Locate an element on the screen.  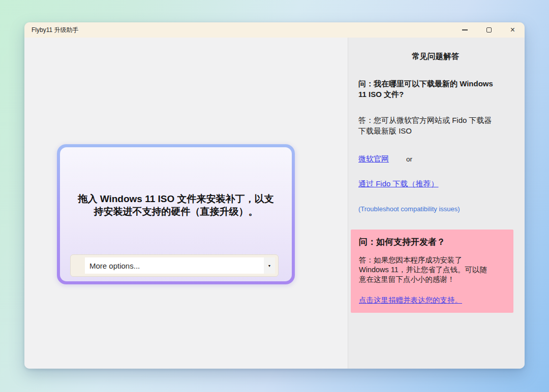
support-developer-box: 问：如何支持开发者？ 答：如果您因本程序成功安装了 Windows 11，并让您… is located at coordinates (432, 271).